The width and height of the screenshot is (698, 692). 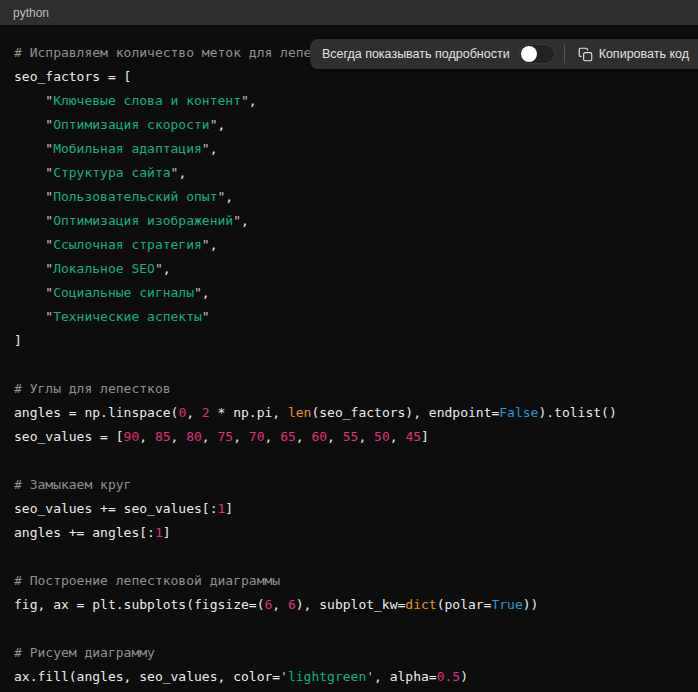 What do you see at coordinates (349, 269) in the screenshot?
I see `code-line: "Локальное SEO",` at bounding box center [349, 269].